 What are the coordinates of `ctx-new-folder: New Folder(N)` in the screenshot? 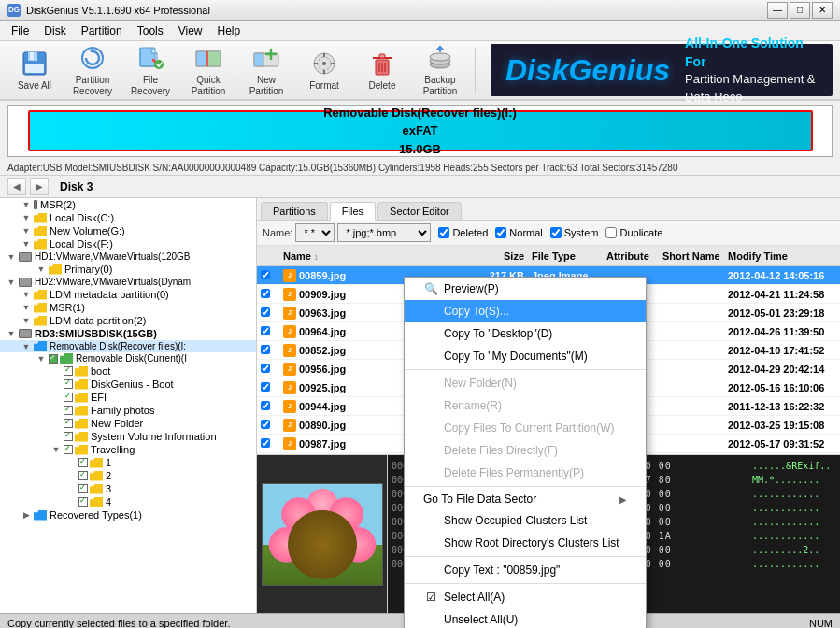 It's located at (525, 383).